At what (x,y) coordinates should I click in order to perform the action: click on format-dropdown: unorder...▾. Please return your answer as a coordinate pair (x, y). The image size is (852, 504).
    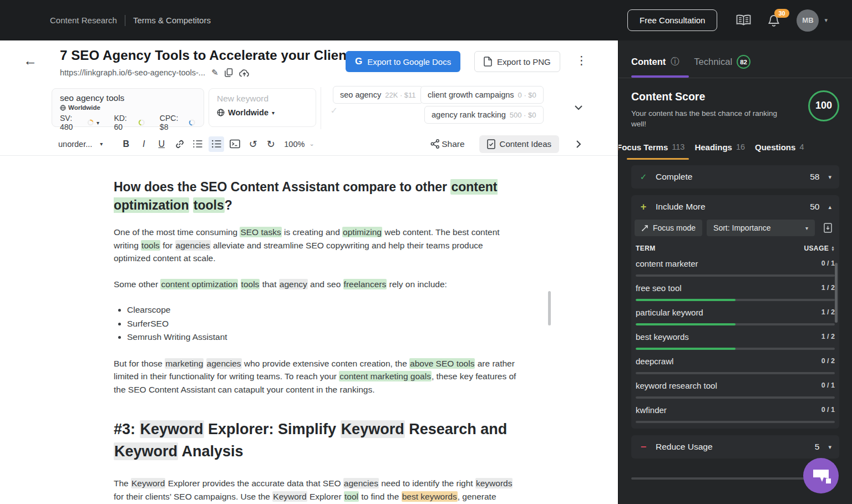
    Looking at the image, I should click on (80, 144).